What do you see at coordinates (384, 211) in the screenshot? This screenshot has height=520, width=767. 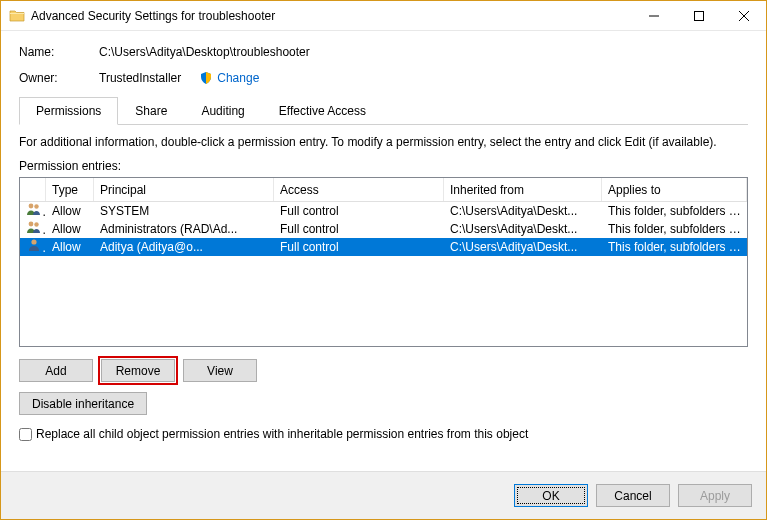 I see `table-row: AllowSYSTEMFull controlC:\Users\Aditya\D…` at bounding box center [384, 211].